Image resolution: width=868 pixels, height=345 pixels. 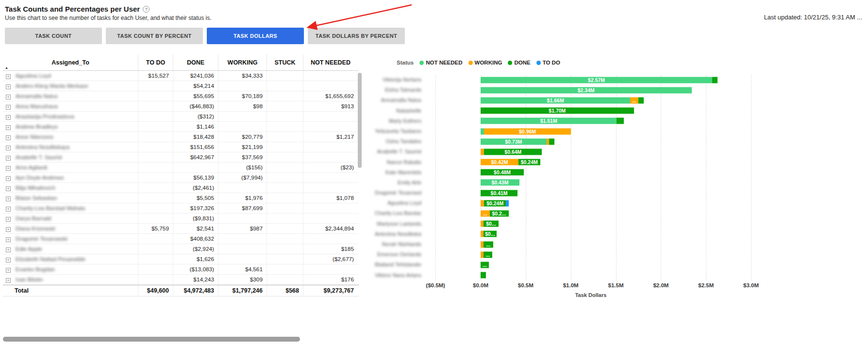 I want to click on tab-task-count: TASK COUNT, so click(x=53, y=36).